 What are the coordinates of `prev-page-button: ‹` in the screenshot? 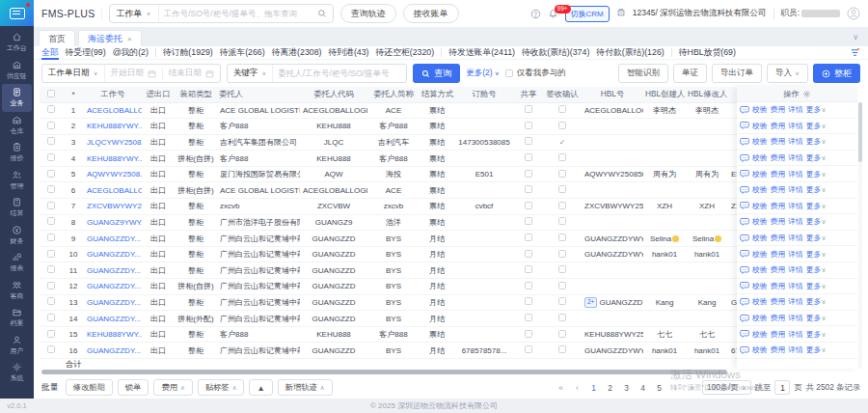 It's located at (577, 388).